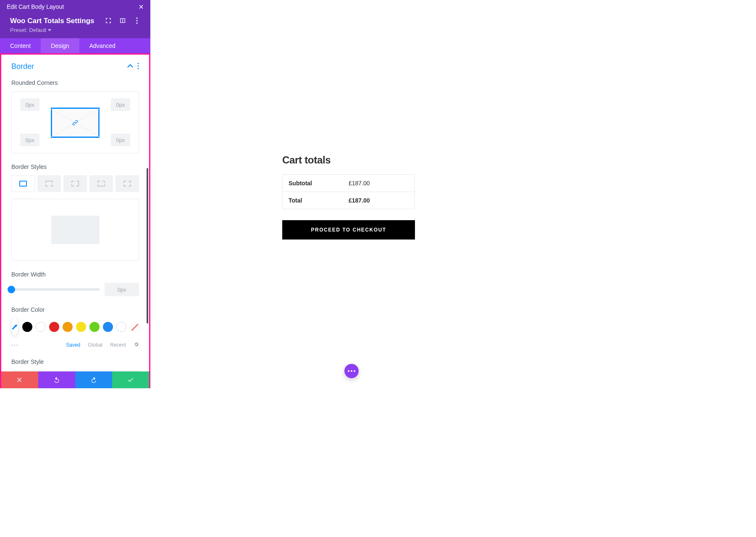 This screenshot has width=756, height=537. Describe the element at coordinates (75, 167) in the screenshot. I see `border-styles-label: Border Styles` at that location.